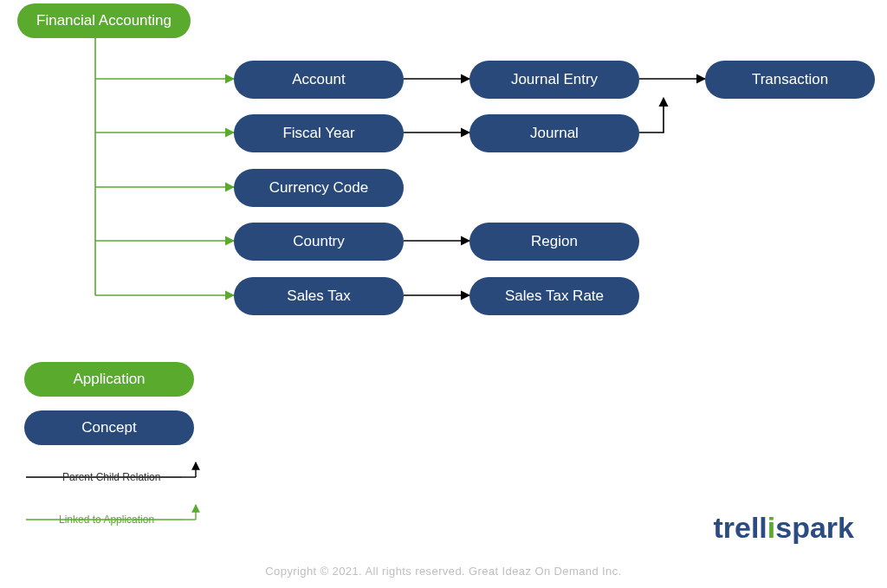 Image resolution: width=887 pixels, height=588 pixels. I want to click on logo-part2: i, so click(771, 527).